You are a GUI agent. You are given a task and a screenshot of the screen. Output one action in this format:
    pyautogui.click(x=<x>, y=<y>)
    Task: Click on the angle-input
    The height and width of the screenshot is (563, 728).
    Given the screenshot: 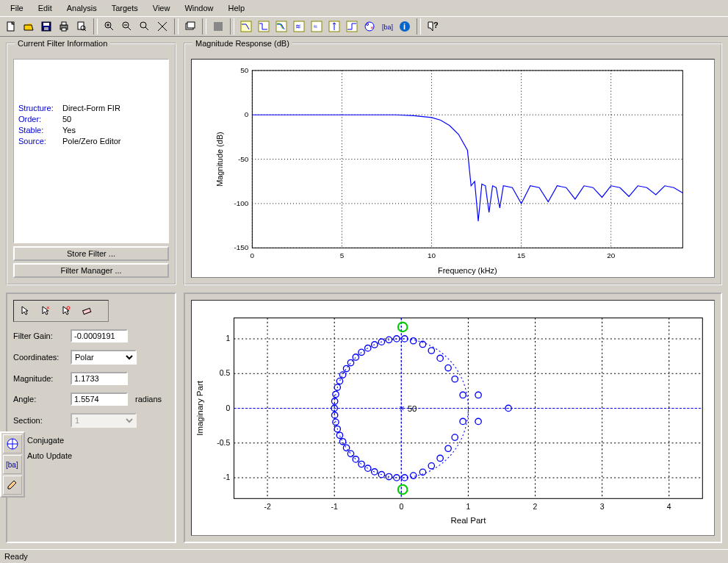 What is the action you would take?
    pyautogui.click(x=99, y=399)
    